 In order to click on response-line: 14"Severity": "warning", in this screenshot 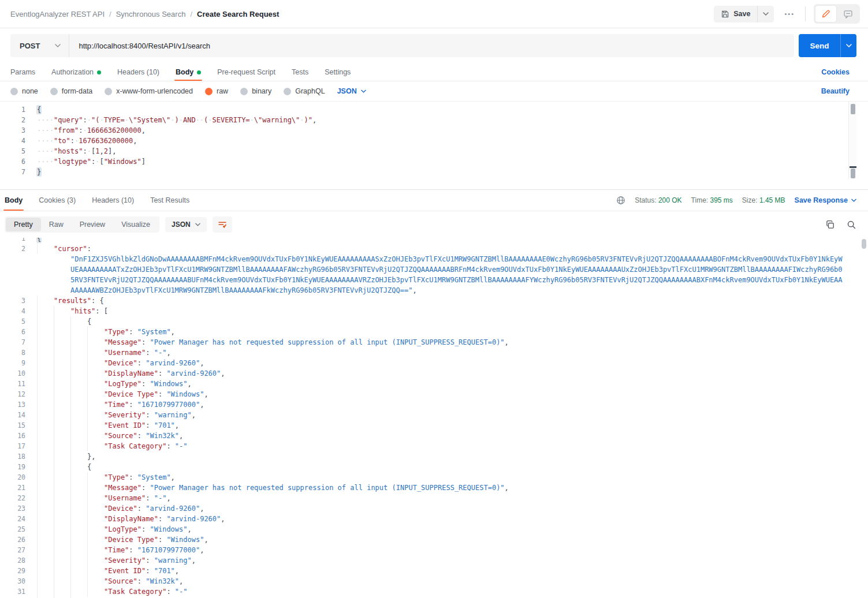, I will do `click(434, 415)`.